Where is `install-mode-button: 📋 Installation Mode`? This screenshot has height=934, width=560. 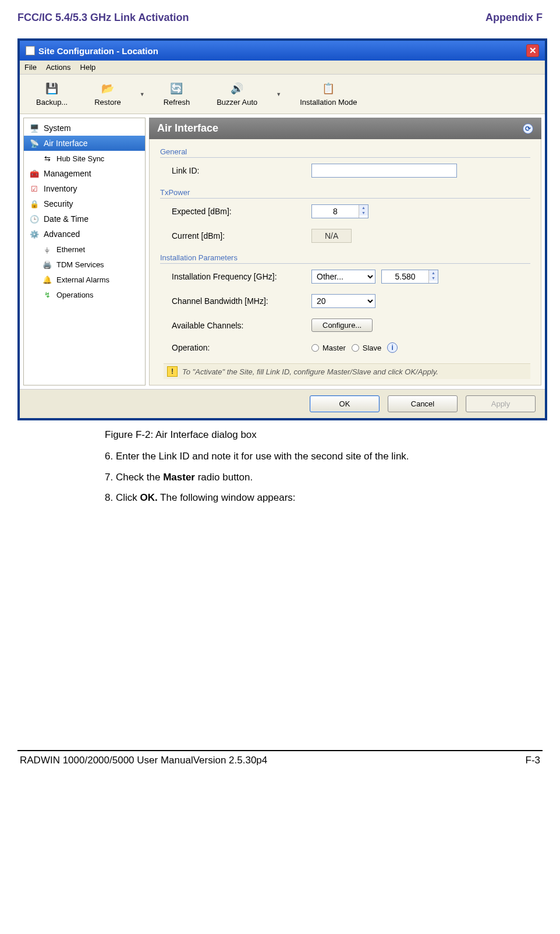 install-mode-button: 📋 Installation Mode is located at coordinates (328, 94).